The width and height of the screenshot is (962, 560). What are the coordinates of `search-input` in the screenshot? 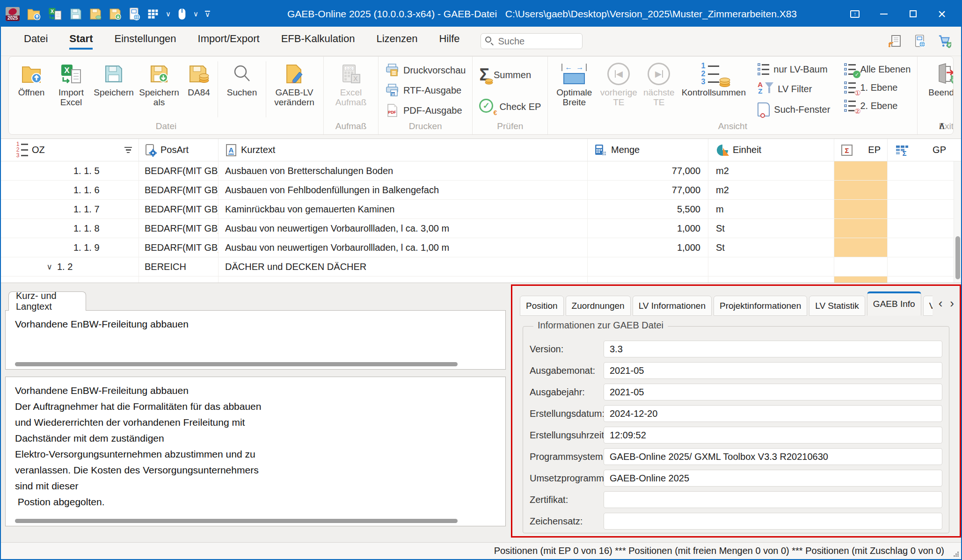 It's located at (532, 41).